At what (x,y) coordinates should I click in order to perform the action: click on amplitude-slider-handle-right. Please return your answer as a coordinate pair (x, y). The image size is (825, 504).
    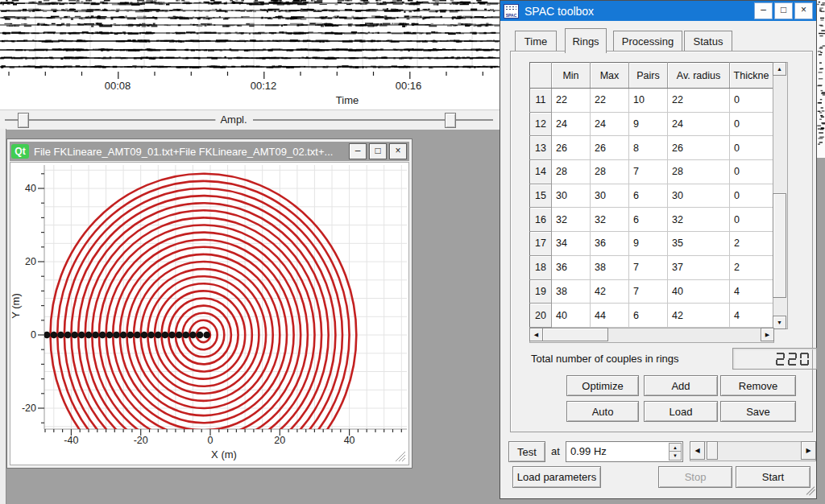
    Looking at the image, I should click on (450, 121).